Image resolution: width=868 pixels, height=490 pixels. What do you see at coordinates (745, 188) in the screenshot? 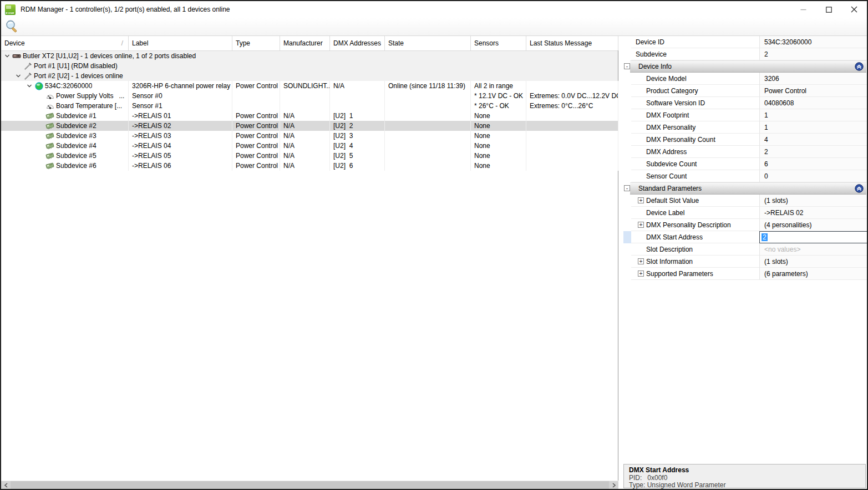
I see `section-header-standard-parameters: -Standard Parameters` at bounding box center [745, 188].